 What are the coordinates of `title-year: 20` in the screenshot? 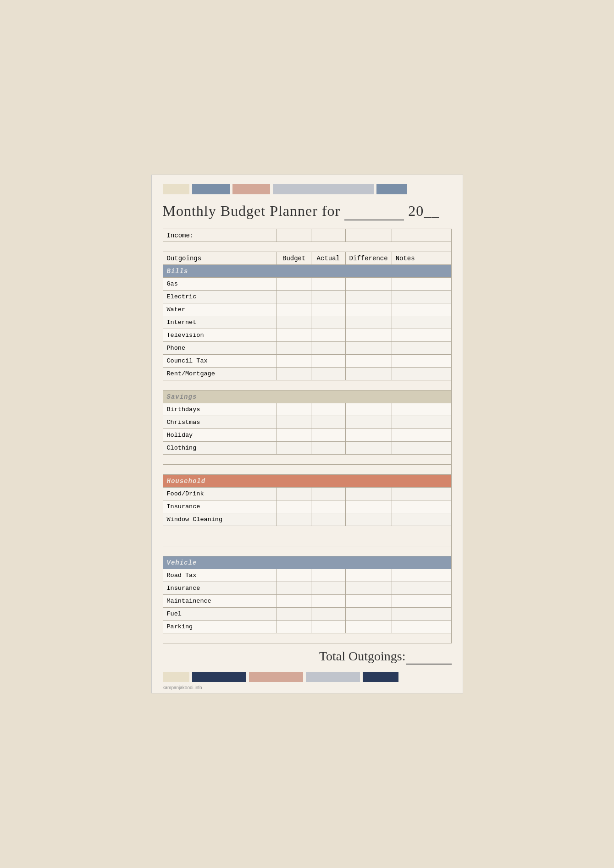 It's located at (416, 211).